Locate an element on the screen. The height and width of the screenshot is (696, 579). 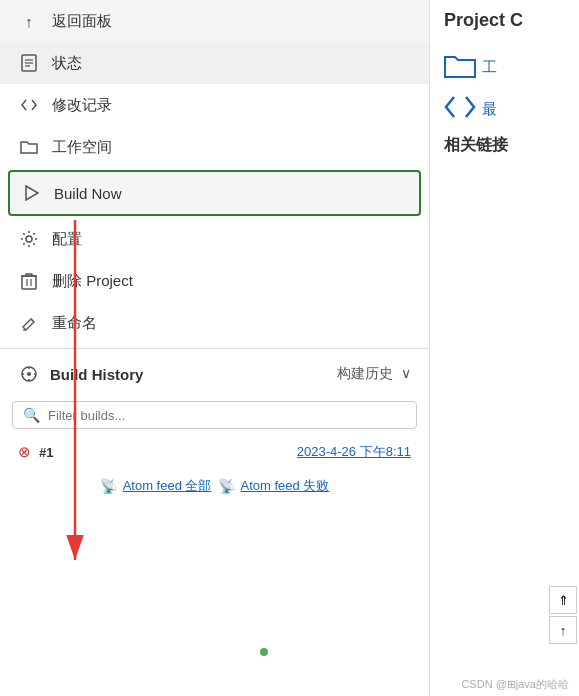
right-folder-text: 工 is located at coordinates (490, 68).